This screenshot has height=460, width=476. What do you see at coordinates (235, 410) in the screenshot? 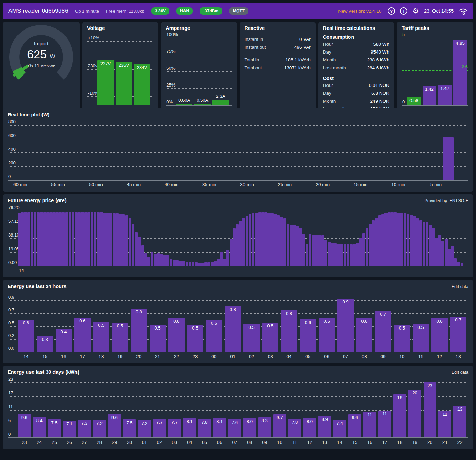
I see `bar-cell: 7.6` at bounding box center [235, 410].